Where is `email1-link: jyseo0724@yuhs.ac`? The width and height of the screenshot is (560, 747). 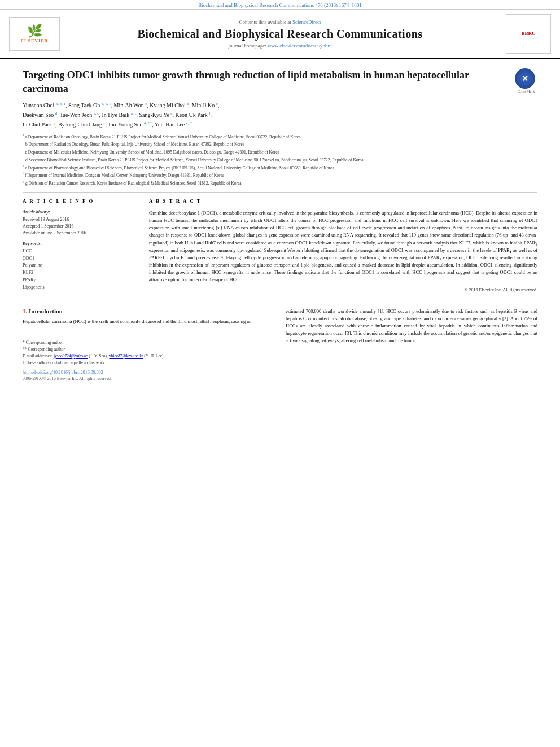 email1-link: jyseo0724@yuhs.ac is located at coordinates (71, 356).